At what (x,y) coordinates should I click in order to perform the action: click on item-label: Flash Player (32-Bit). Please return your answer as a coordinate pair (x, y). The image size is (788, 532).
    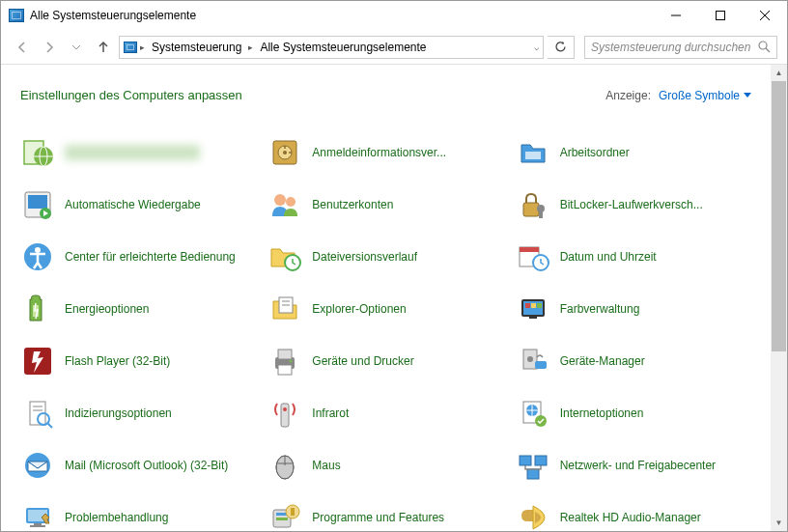
    Looking at the image, I should click on (118, 361).